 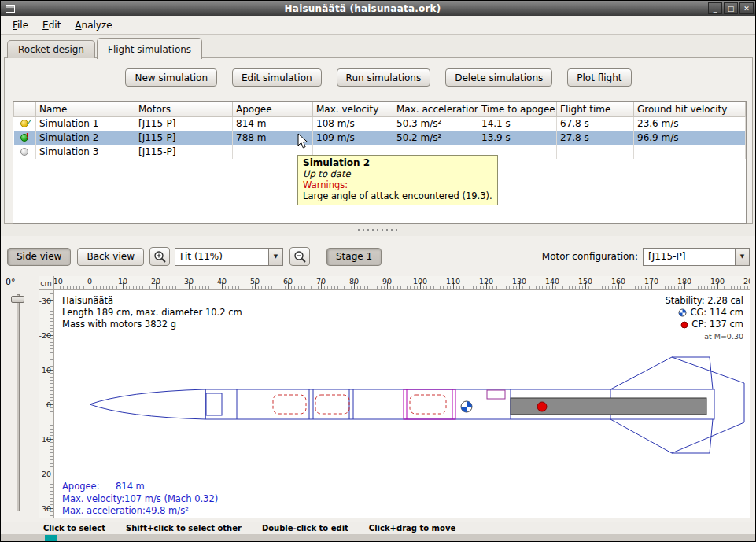 I want to click on cg-line: CG: 114 cm, so click(x=704, y=313).